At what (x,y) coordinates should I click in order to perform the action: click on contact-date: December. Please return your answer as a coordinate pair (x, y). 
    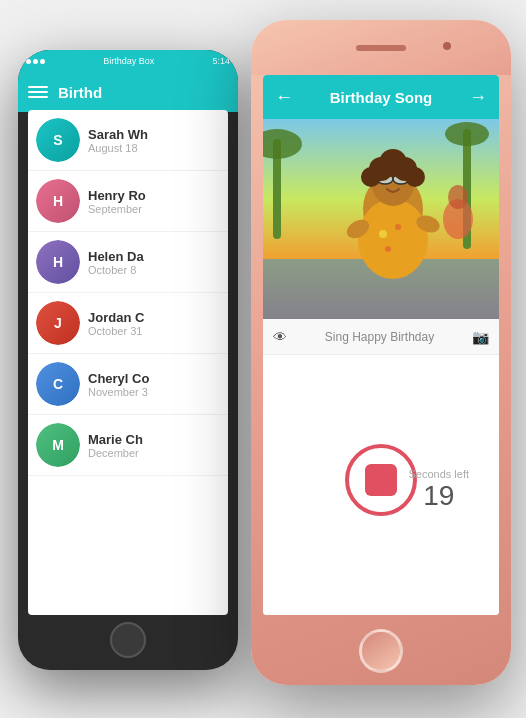
    Looking at the image, I should click on (116, 453).